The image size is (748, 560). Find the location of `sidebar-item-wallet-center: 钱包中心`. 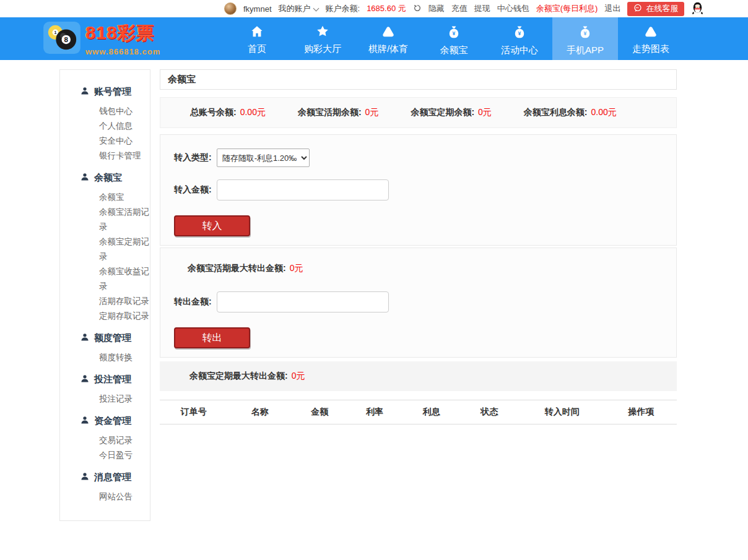

sidebar-item-wallet-center: 钱包中心 is located at coordinates (105, 111).